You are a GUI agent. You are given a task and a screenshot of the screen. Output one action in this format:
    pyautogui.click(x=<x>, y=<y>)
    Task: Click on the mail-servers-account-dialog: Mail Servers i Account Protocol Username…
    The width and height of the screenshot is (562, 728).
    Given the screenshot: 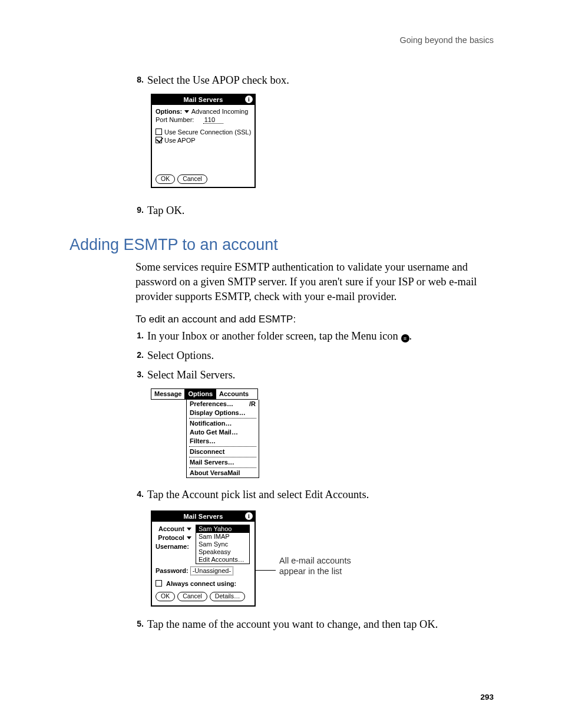 What is the action you would take?
    pyautogui.click(x=203, y=559)
    